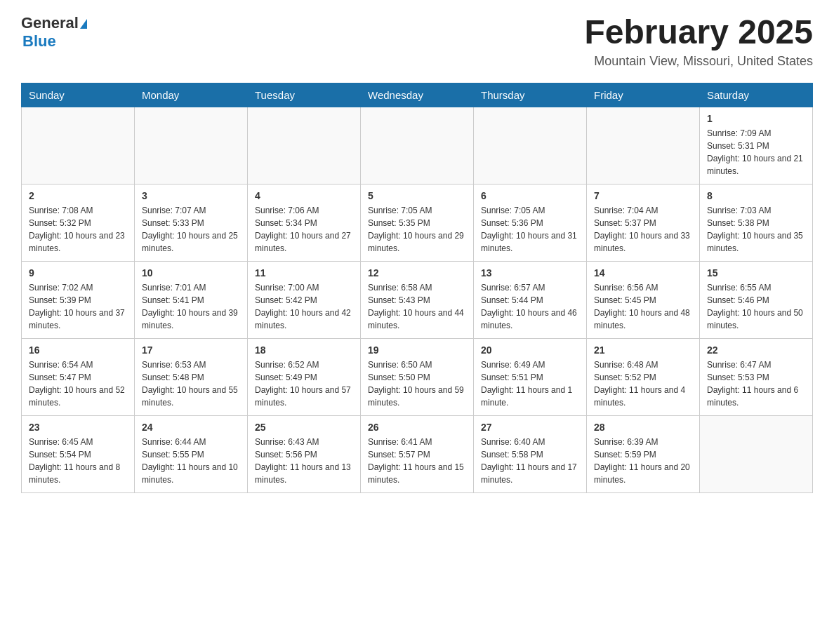 The height and width of the screenshot is (644, 834). What do you see at coordinates (191, 307) in the screenshot?
I see `day-info: Sunrise: 7:01 AM Sunset: 5:41 PM Dayligh…` at bounding box center [191, 307].